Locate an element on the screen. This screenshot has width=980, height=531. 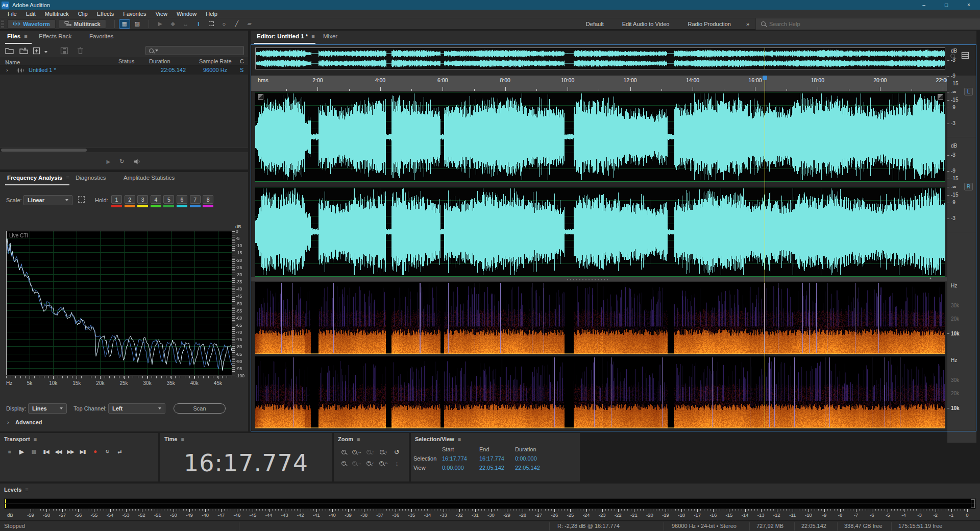
stop-button: ■ is located at coordinates (9, 451).